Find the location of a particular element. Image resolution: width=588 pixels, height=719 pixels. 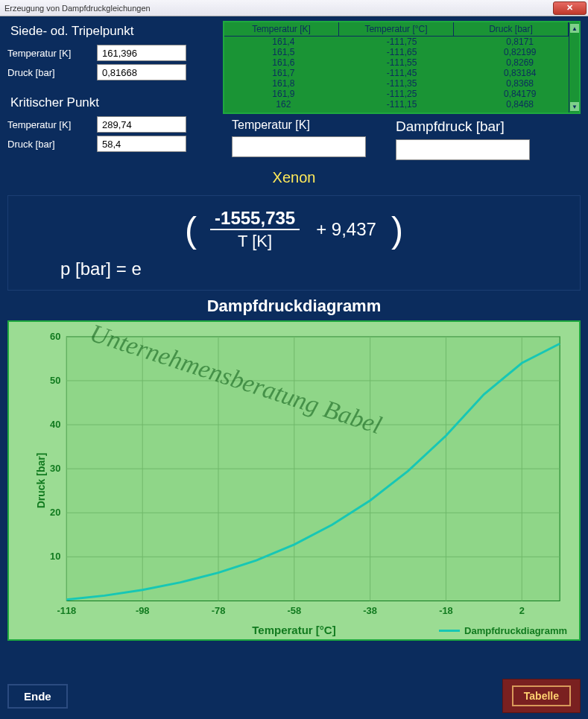

formula-numerator: -1555,735 is located at coordinates (255, 219).